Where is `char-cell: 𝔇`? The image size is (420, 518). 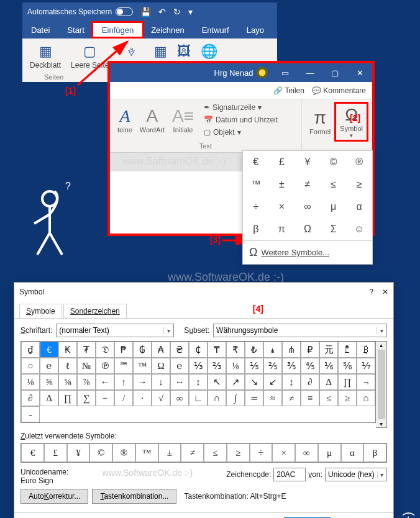
char-cell: 𝔇 is located at coordinates (105, 350).